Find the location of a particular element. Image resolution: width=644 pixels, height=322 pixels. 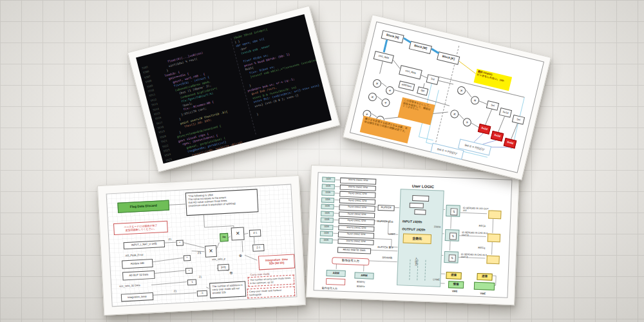

neg2-op-box: -1: is located at coordinates (202, 294).